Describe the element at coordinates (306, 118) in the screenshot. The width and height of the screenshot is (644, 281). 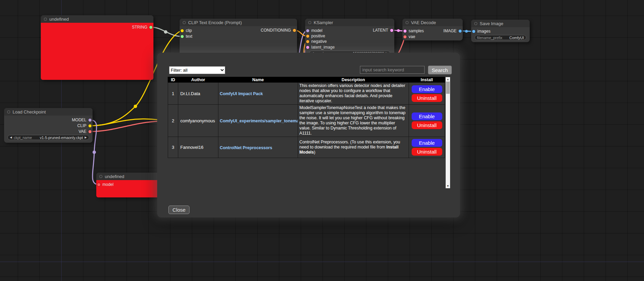
I see `extension-table: IDAuthorNameDescriptionInstall 1 Dr.Lt.D…` at that location.